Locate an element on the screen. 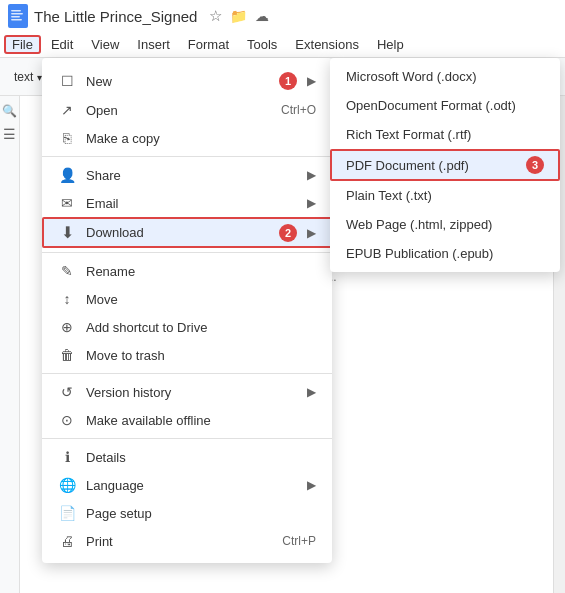 The height and width of the screenshot is (593, 565). menu-option-details: ℹ Details is located at coordinates (187, 457).